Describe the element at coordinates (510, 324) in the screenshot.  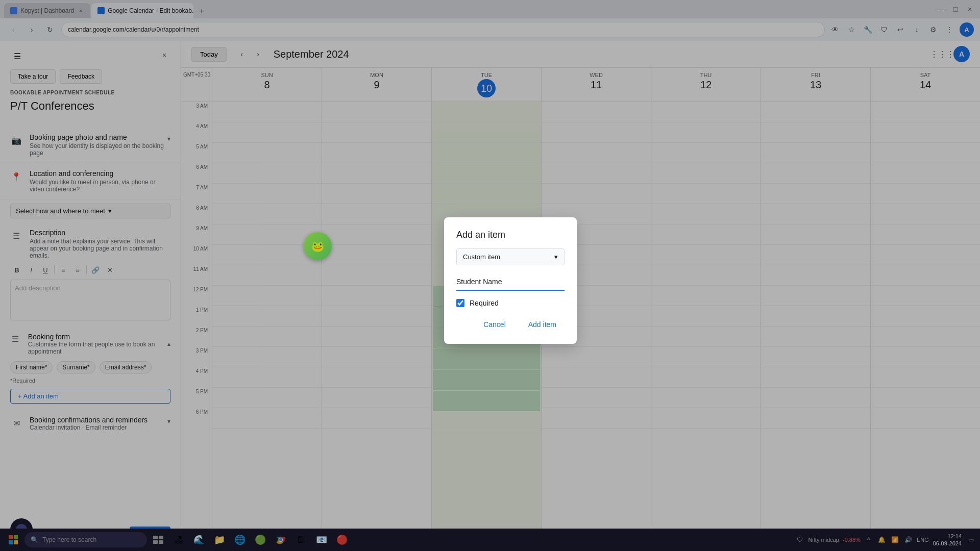
I see `modal-actions: Cancel Add item` at that location.